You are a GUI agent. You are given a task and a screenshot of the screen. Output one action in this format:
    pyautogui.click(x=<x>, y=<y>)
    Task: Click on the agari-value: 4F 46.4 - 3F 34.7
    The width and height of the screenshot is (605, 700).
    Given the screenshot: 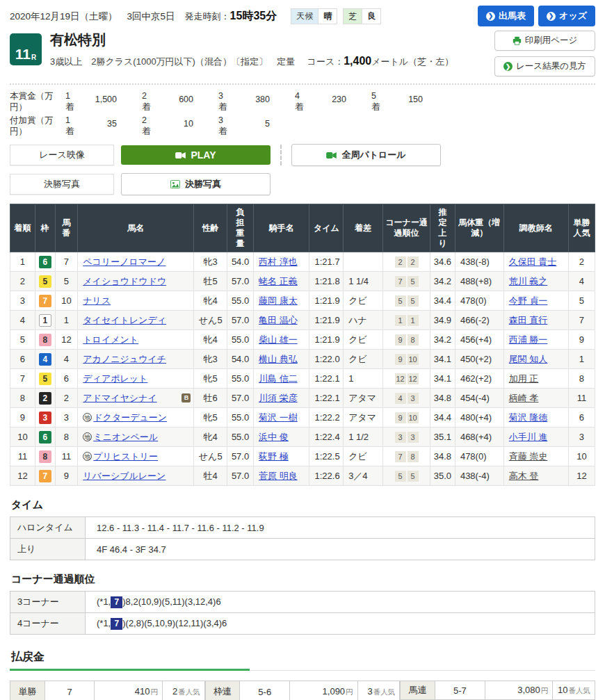 What is the action you would take?
    pyautogui.click(x=341, y=549)
    